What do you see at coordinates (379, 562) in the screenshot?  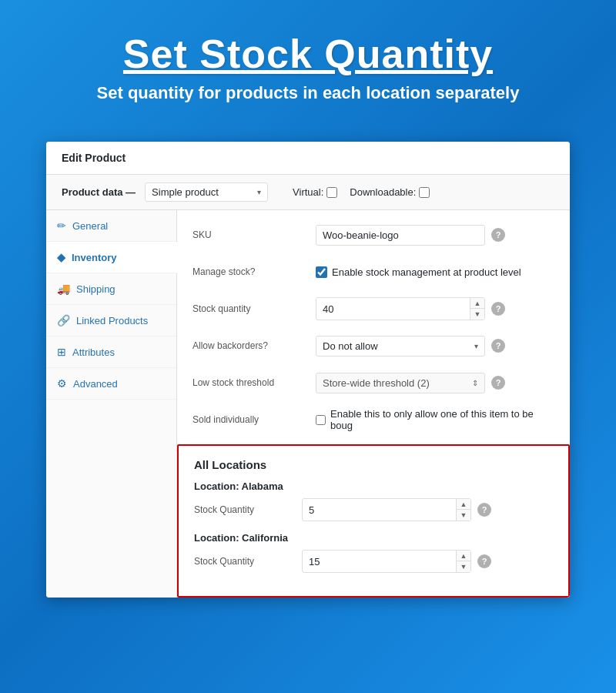 I see `location-california-qty-input` at bounding box center [379, 562].